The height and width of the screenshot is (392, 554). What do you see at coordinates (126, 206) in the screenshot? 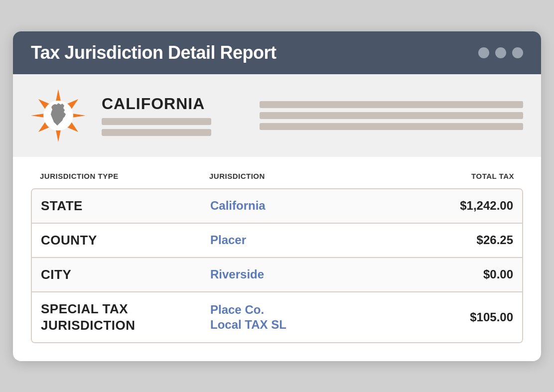
I see `row-type-state: STATE` at bounding box center [126, 206].